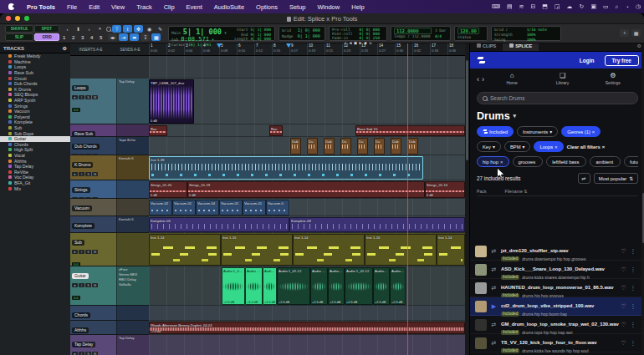 The width and height of the screenshot is (644, 355). I want to click on target-icon: ⌖, so click(100, 28).